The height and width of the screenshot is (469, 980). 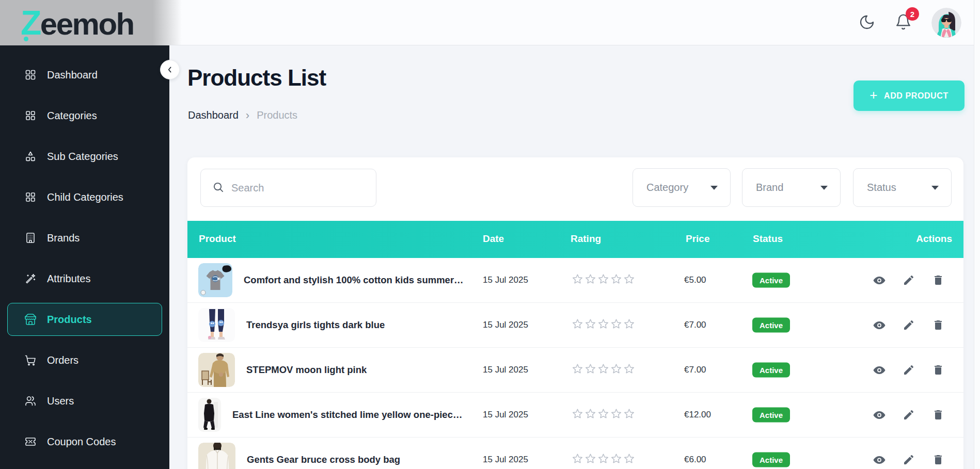 I want to click on moon-icon, so click(x=867, y=23).